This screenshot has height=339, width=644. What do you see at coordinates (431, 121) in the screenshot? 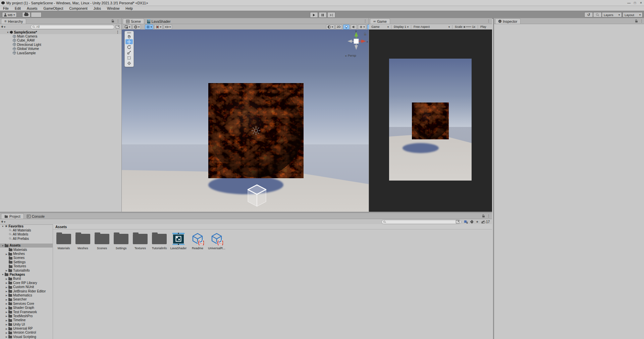
I see `game-viewport` at bounding box center [431, 121].